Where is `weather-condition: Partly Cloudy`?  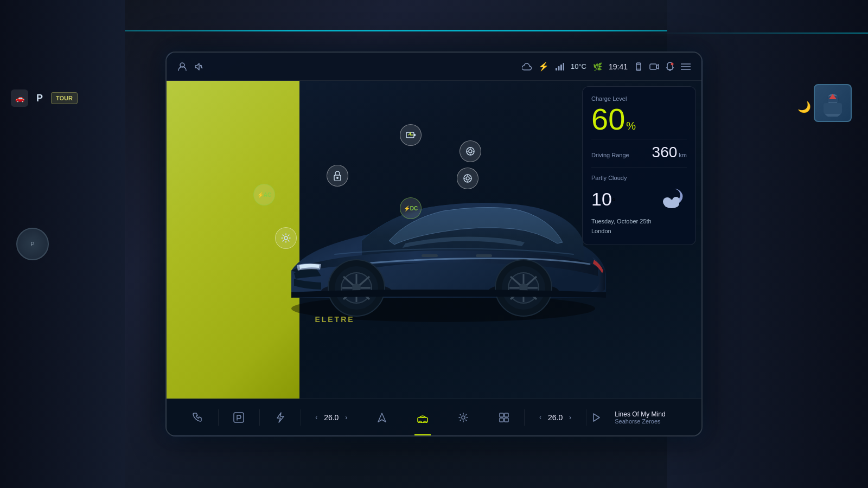 weather-condition: Partly Cloudy is located at coordinates (639, 178).